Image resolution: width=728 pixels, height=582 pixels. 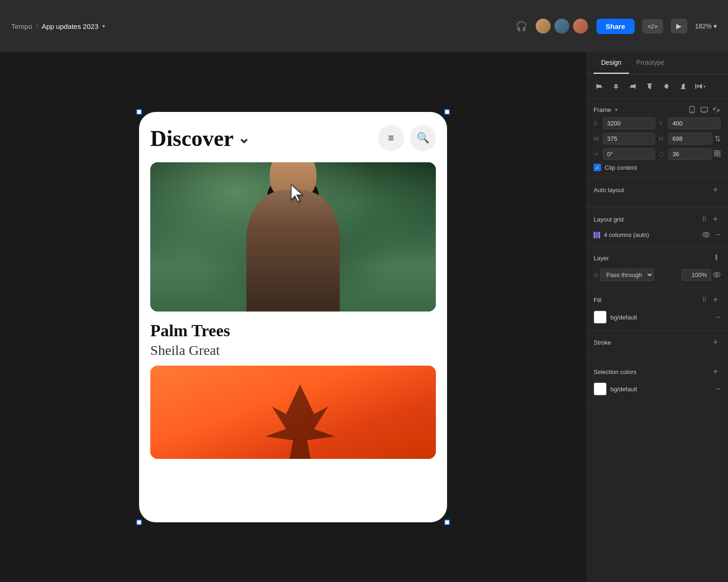 What do you see at coordinates (611, 63) in the screenshot?
I see `tab-design: Design` at bounding box center [611, 63].